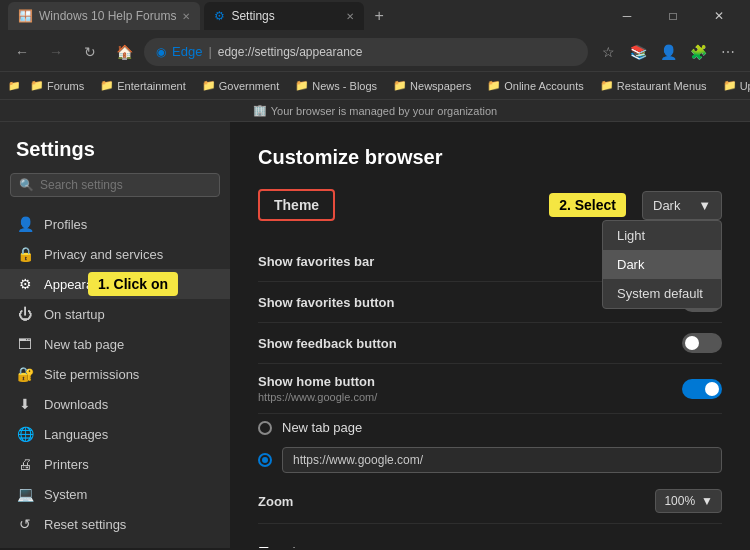 The image size is (750, 550). Describe the element at coordinates (115, 314) in the screenshot. I see `sidebar-item-startup: ⏻ On startup` at that location.